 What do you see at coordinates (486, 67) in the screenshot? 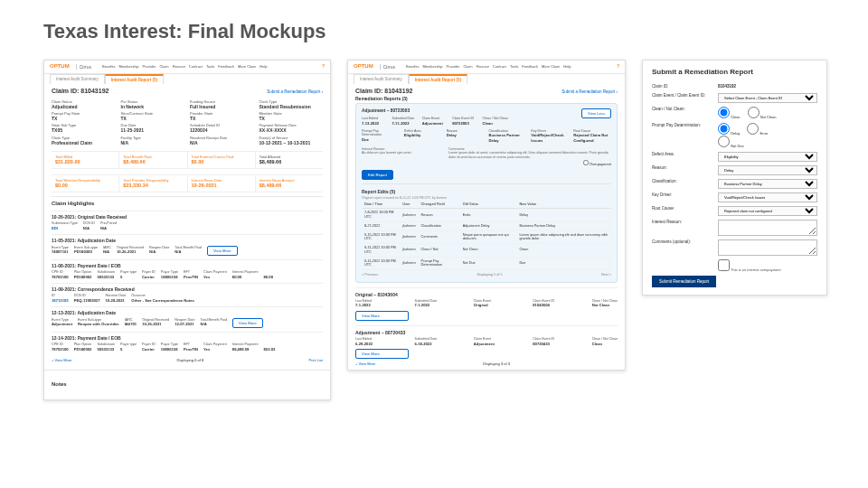
I see `app-header: OPTUM Cirrus Benefits Membership Provide…` at bounding box center [486, 67].